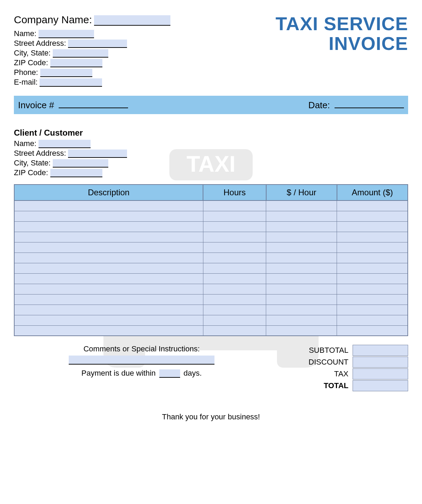 Image resolution: width=422 pixels, height=504 pixels. Describe the element at coordinates (66, 34) in the screenshot. I see `name-input` at that location.